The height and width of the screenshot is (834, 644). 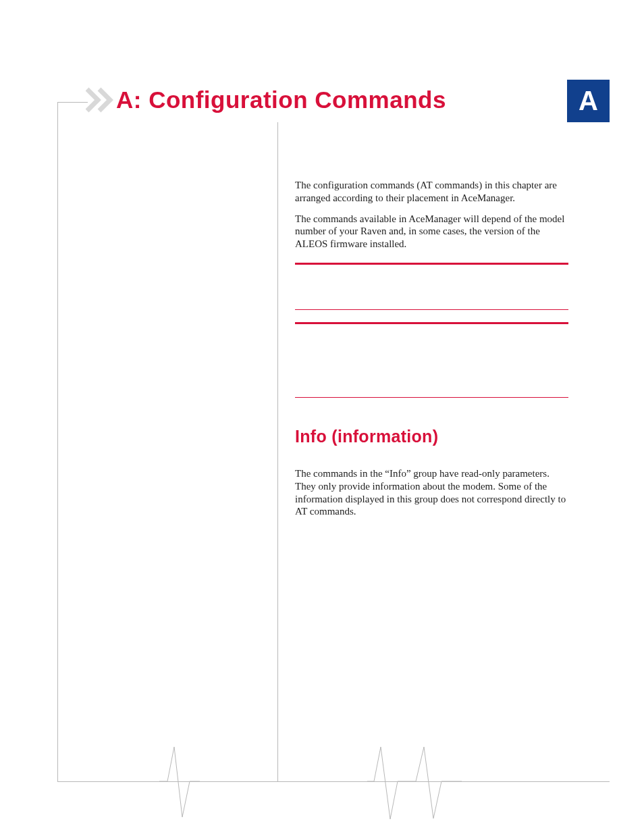 What do you see at coordinates (73, 103) in the screenshot?
I see `divider-top-left` at bounding box center [73, 103].